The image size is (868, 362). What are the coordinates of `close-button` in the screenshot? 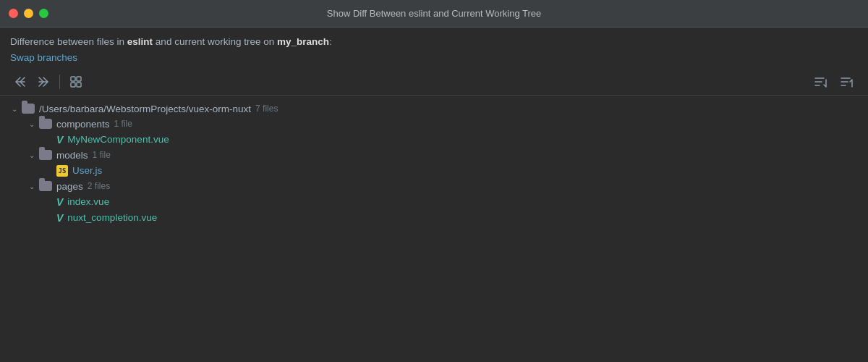 It's located at (13, 13).